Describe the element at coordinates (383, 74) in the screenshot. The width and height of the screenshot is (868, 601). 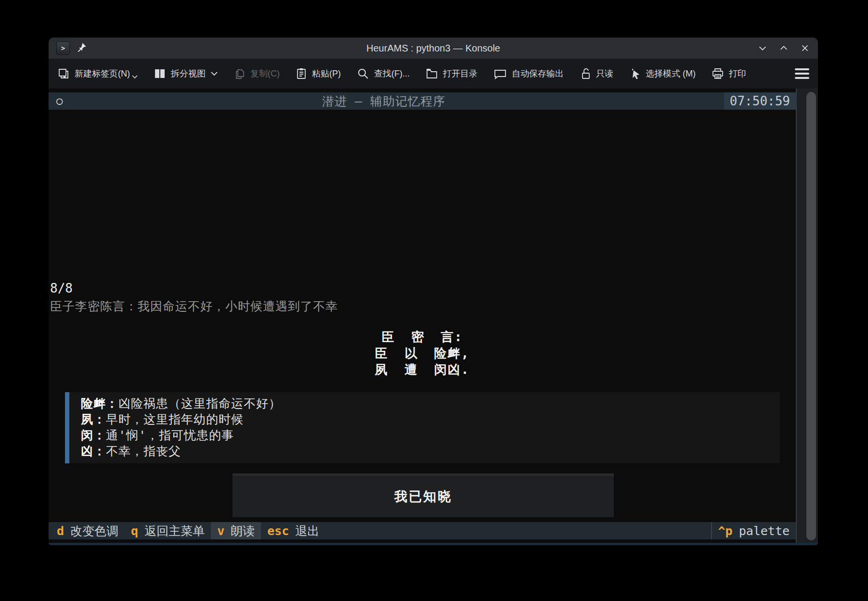
I see `find-button: 查找(F)...` at that location.